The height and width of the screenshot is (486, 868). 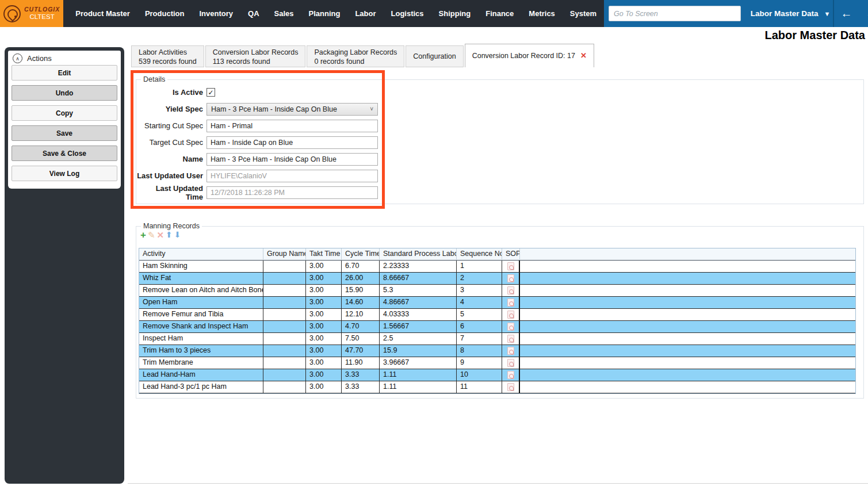 I want to click on go-to-screen-input, so click(x=675, y=14).